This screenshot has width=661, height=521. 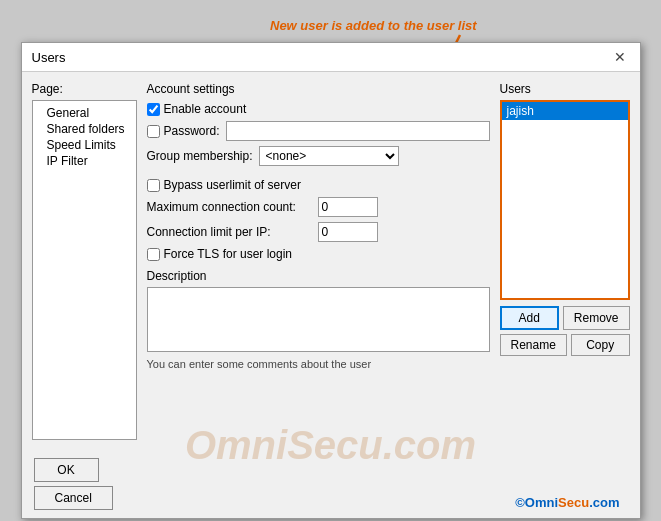 I want to click on force-tls-checkbox, so click(x=154, y=254).